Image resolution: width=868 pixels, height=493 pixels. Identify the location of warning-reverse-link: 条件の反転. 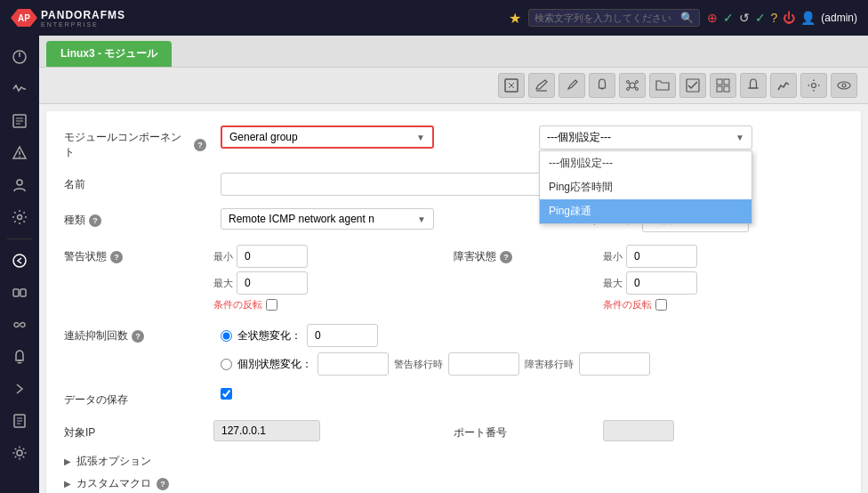
(238, 304).